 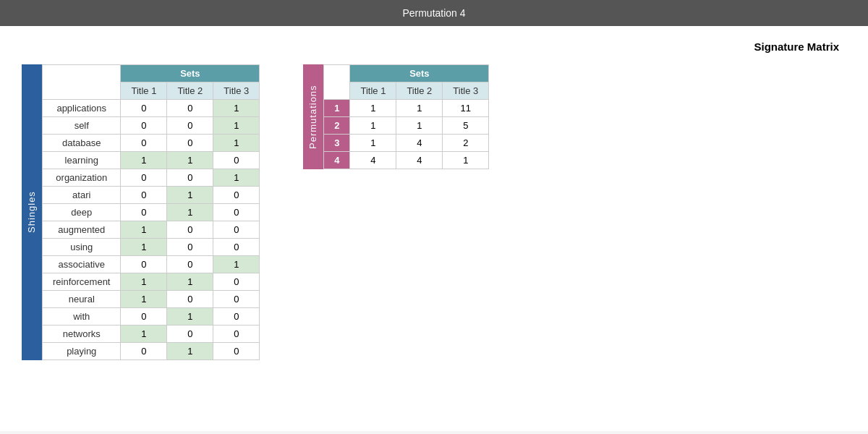 I want to click on left-col-header-2: Title 3, so click(x=237, y=91).